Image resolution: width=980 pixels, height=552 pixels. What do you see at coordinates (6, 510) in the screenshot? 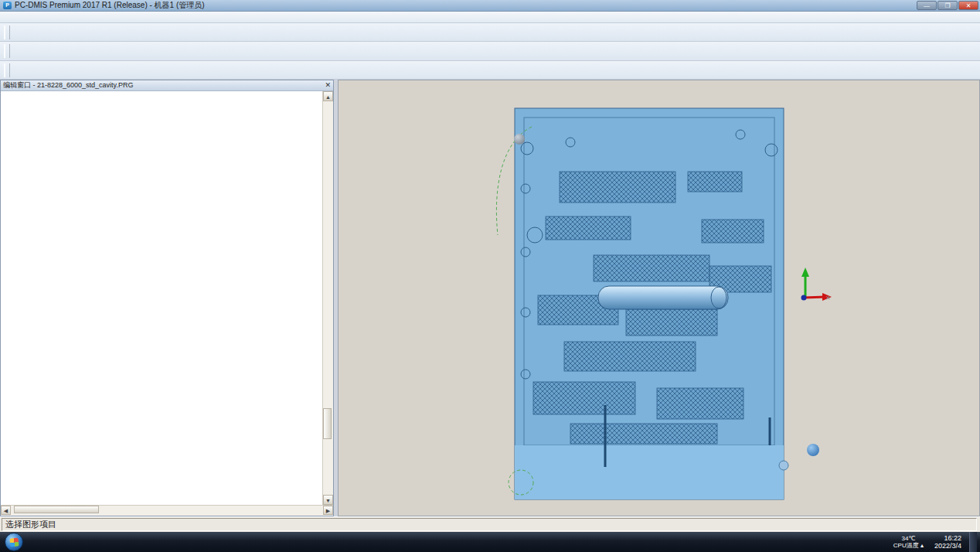
I see `scroll-left-icon: ◀` at bounding box center [6, 510].